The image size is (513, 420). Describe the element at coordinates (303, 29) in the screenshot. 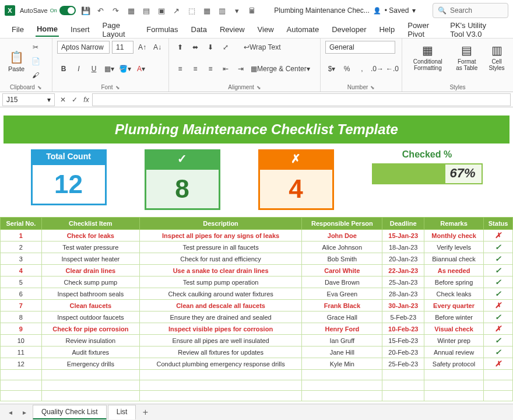

I see `ribbon-tab-automate: Automate` at that location.